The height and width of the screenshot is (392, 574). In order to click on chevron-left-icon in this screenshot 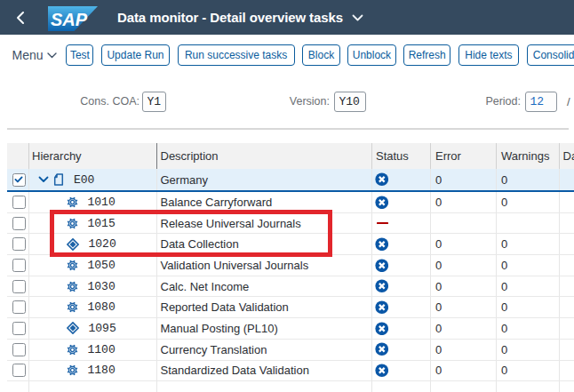, I will do `click(20, 18)`.